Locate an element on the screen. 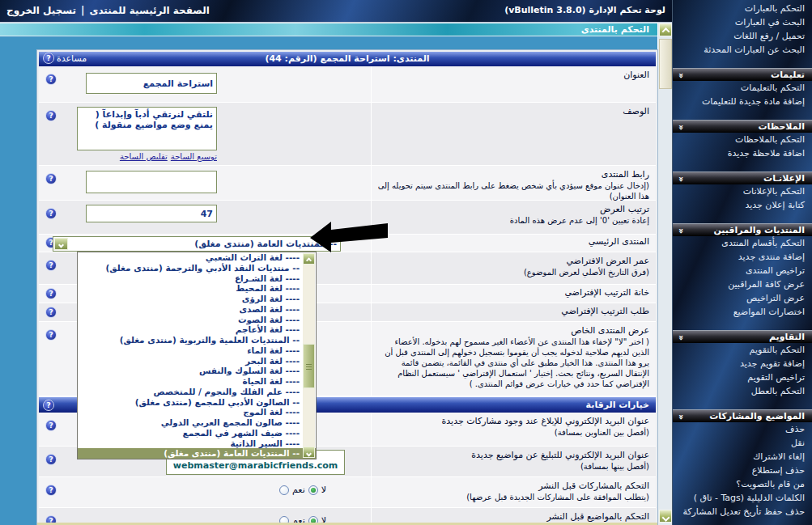 This screenshot has width=812, height=525. dropdown-option: ---- لغة الموج is located at coordinates (197, 413).